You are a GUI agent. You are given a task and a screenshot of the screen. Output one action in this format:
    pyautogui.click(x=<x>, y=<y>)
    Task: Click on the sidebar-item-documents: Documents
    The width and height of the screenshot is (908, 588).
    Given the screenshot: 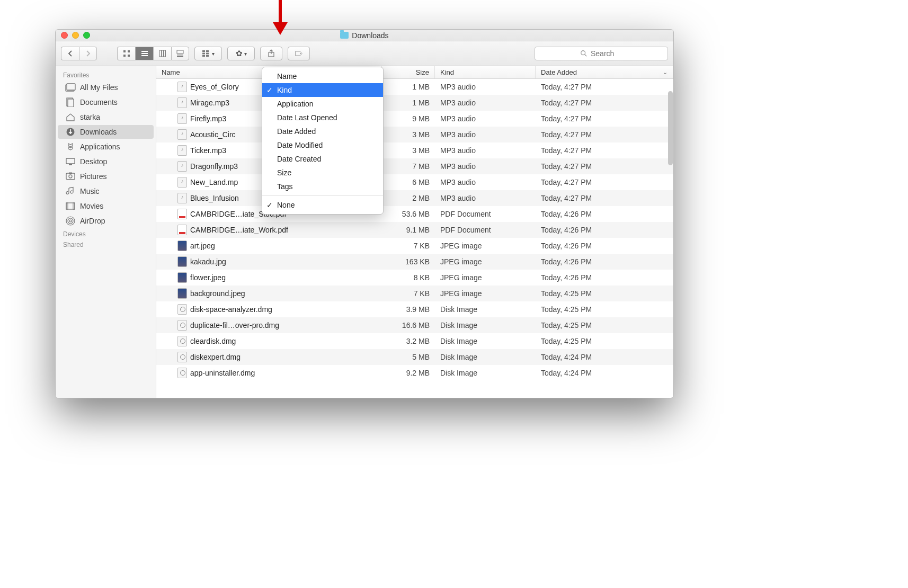 What is the action you would take?
    pyautogui.click(x=106, y=102)
    